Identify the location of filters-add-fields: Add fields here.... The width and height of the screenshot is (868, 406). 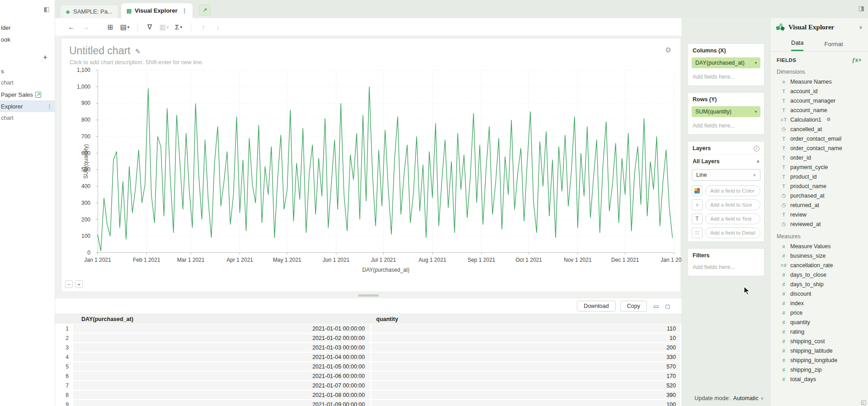
(726, 269).